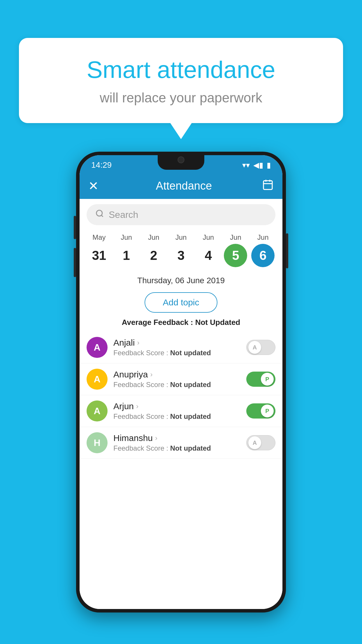  Describe the element at coordinates (151, 374) in the screenshot. I see `student-chevron-1: ›` at that location.